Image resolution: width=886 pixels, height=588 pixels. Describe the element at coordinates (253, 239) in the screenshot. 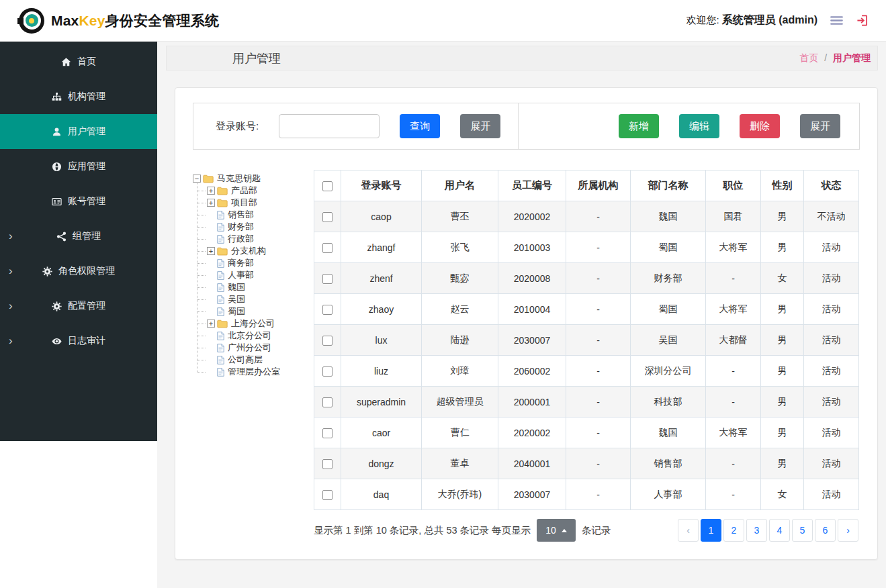

I see `tree-node: 行政部` at that location.